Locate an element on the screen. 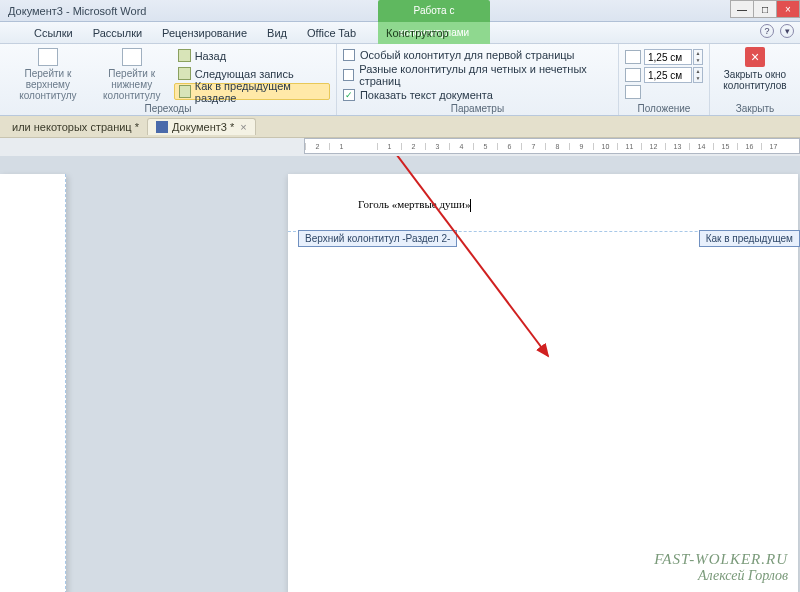  doc-tab-active: Документ3 * × is located at coordinates (202, 126).